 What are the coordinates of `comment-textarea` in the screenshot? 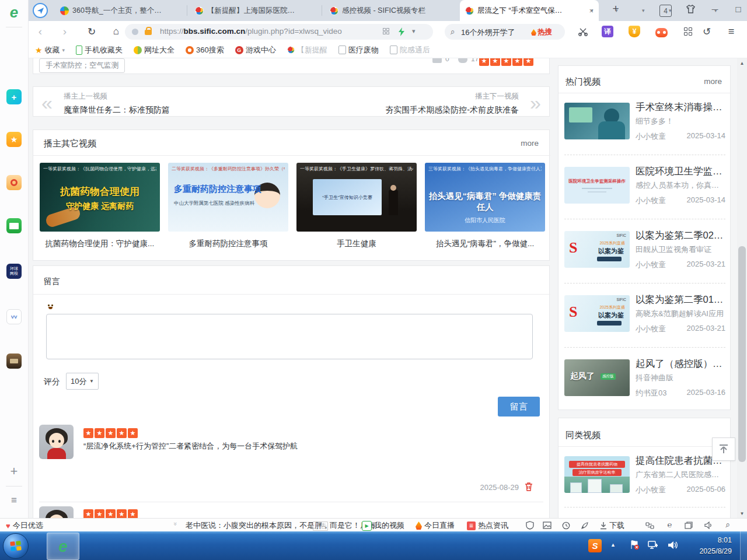 It's located at (289, 337).